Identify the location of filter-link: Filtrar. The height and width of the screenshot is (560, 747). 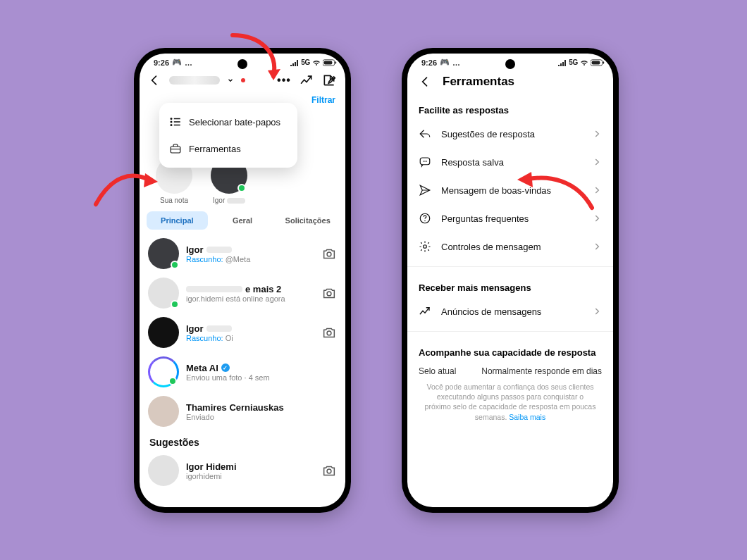
(323, 100).